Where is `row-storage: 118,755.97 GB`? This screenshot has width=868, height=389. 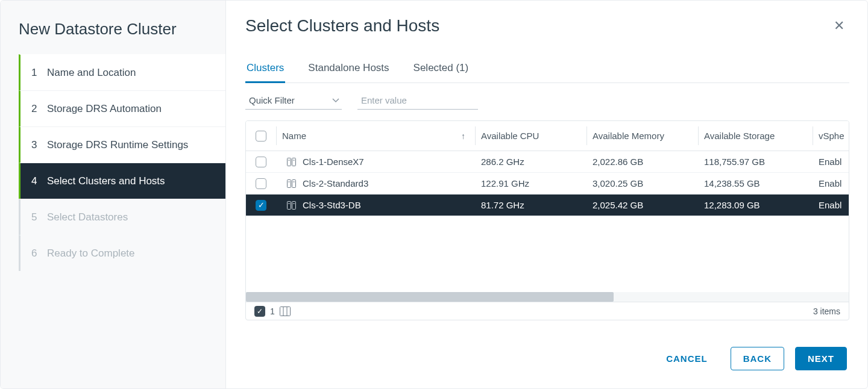 row-storage: 118,755.97 GB is located at coordinates (755, 161).